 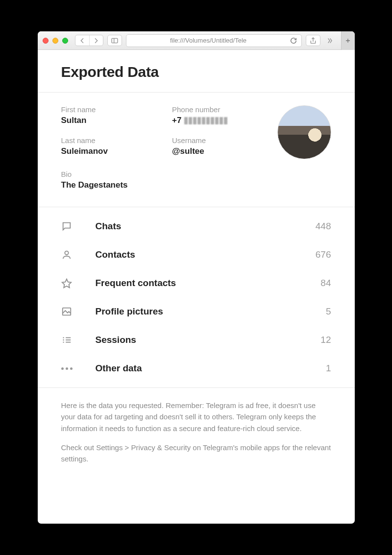 What do you see at coordinates (107, 116) in the screenshot?
I see `first-name-field: First name Sultan` at bounding box center [107, 116].